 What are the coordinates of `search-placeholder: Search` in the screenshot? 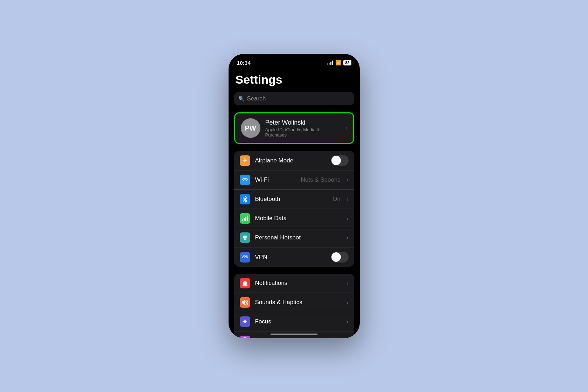 It's located at (257, 99).